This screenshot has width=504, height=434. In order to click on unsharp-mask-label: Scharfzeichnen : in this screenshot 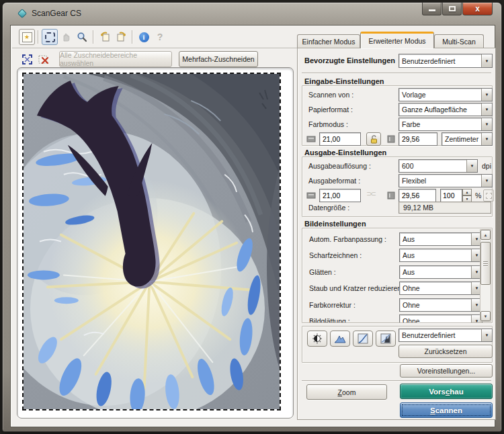, I will do `click(335, 255)`.